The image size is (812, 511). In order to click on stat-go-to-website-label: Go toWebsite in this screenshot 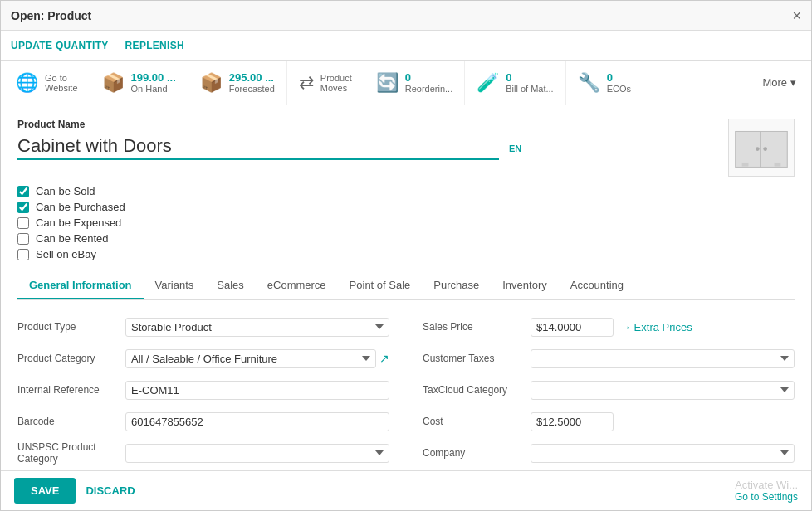, I will do `click(61, 83)`.